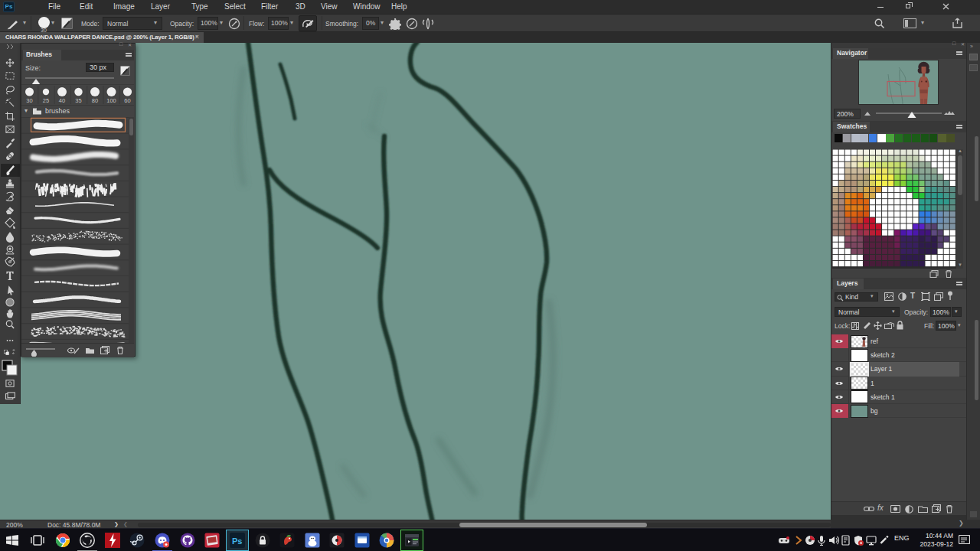  What do you see at coordinates (237, 541) in the screenshot?
I see `svg-text: Ps` at bounding box center [237, 541].